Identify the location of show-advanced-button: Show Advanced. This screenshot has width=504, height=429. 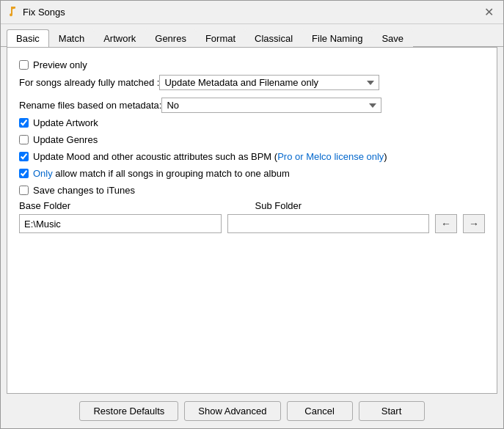
(232, 411).